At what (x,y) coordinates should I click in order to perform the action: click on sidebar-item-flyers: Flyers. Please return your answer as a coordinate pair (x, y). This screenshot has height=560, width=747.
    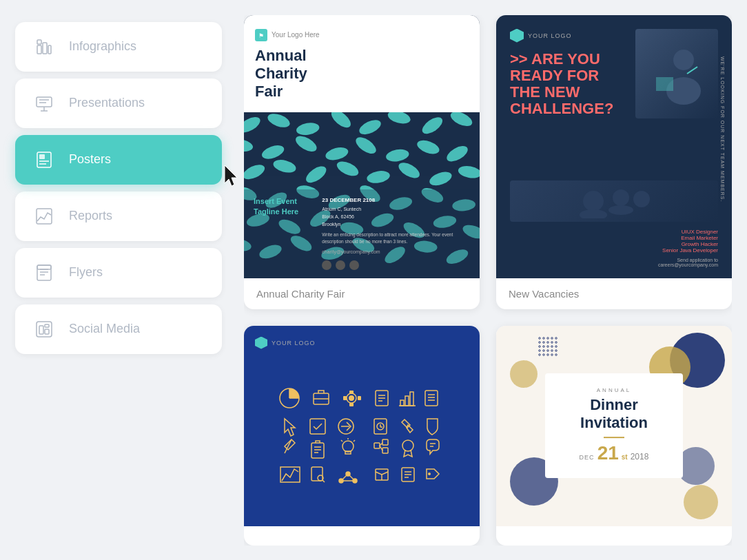
    Looking at the image, I should click on (119, 273).